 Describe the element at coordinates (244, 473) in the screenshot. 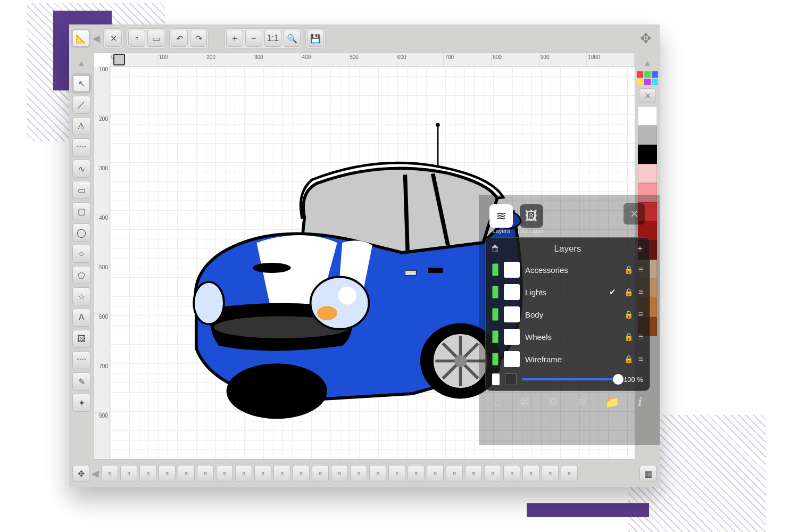

I see `flip-v-button: ▫` at that location.